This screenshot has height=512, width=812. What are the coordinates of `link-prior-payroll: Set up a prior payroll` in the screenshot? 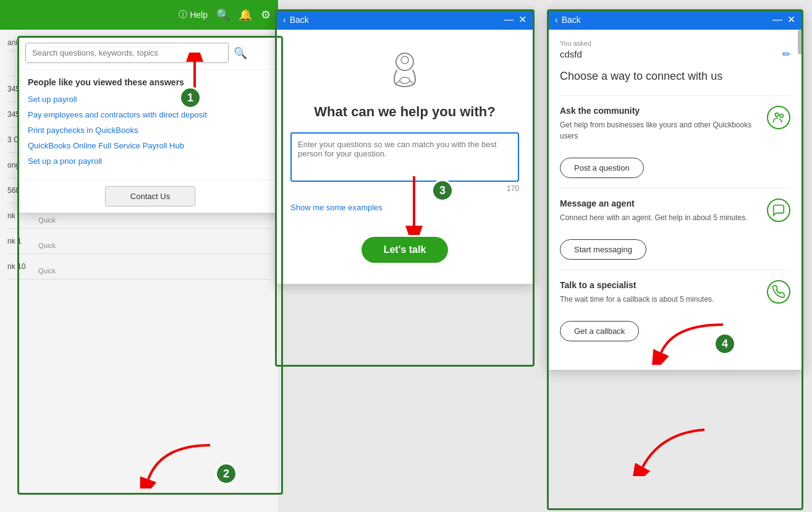 It's located at (150, 161).